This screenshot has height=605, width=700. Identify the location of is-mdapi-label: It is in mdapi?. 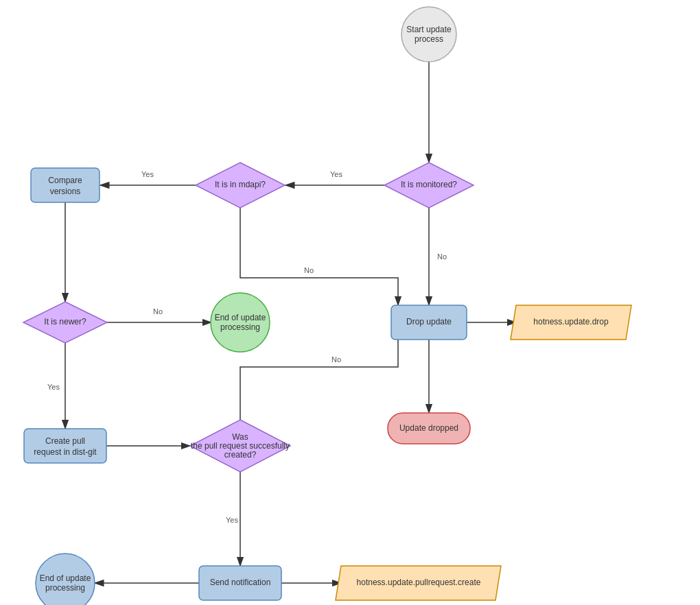
(240, 185).